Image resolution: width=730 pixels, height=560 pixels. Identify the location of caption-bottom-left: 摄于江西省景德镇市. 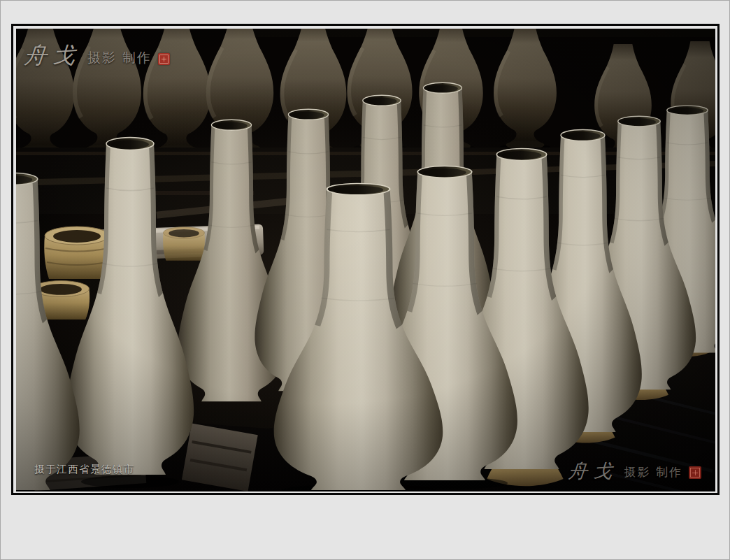
(85, 470).